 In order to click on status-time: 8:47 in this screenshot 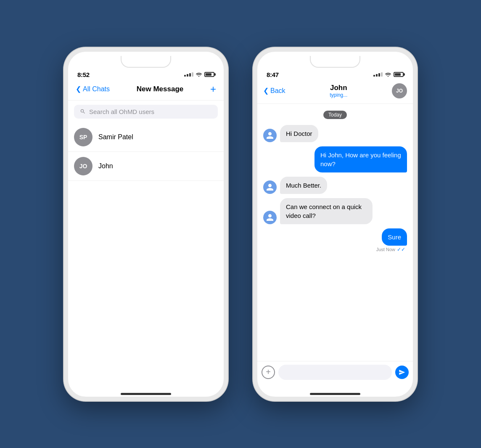, I will do `click(272, 75)`.